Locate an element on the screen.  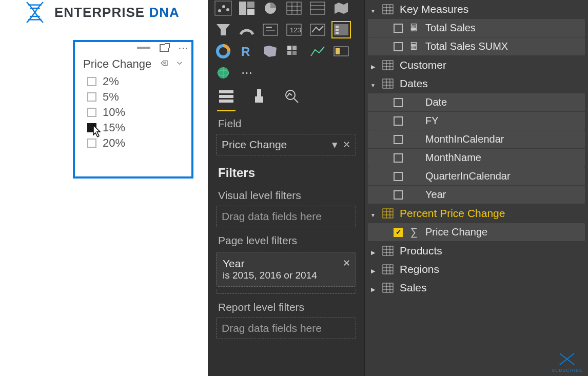
card-icon is located at coordinates (270, 30).